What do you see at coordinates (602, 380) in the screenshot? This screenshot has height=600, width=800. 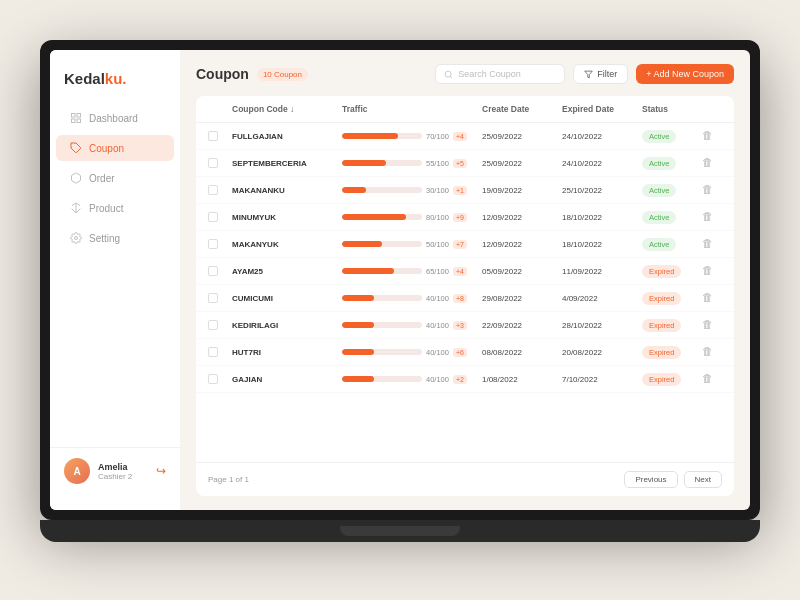 I see `expired-date-9: 7/10/2022` at bounding box center [602, 380].